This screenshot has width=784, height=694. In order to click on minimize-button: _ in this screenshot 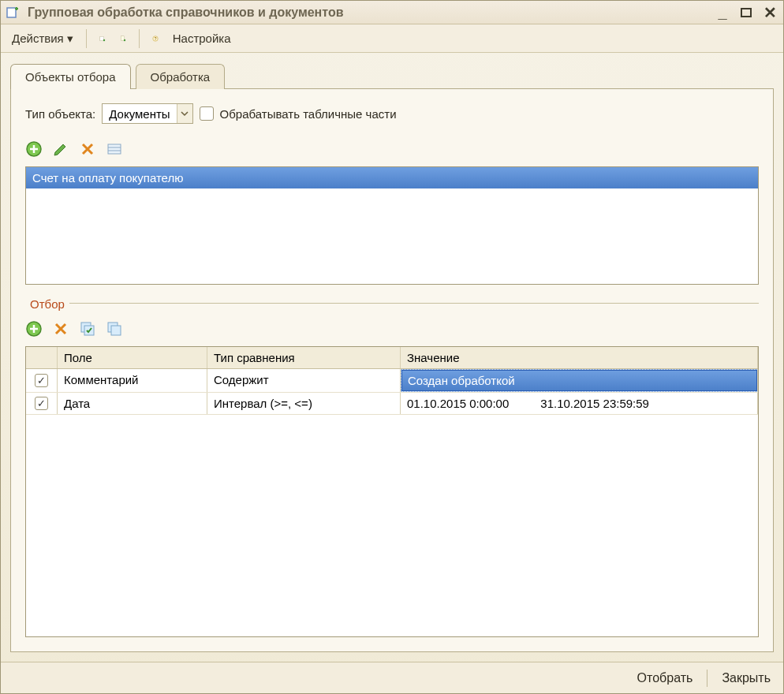, I will do `click(722, 13)`.